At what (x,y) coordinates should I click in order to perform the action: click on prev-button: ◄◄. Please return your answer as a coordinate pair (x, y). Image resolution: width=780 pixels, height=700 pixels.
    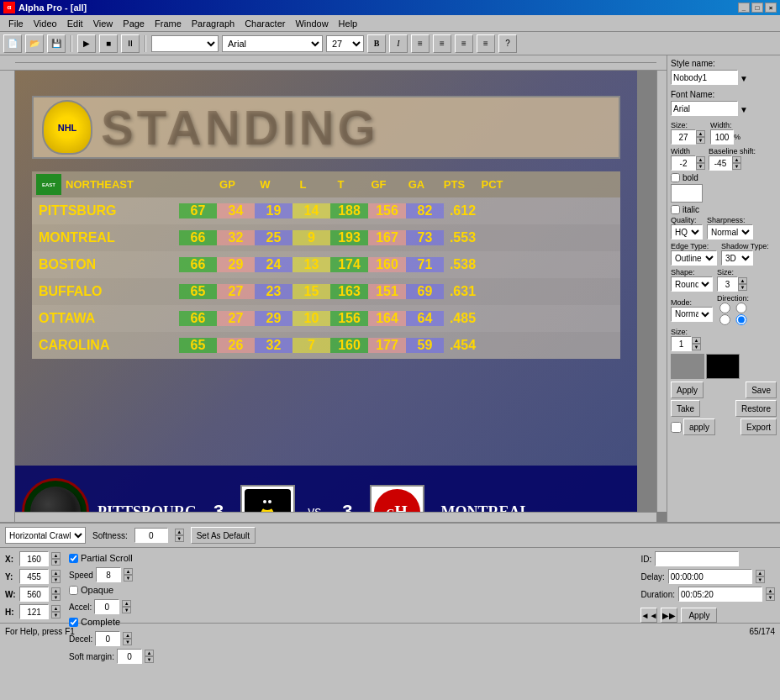
    Looking at the image, I should click on (649, 615).